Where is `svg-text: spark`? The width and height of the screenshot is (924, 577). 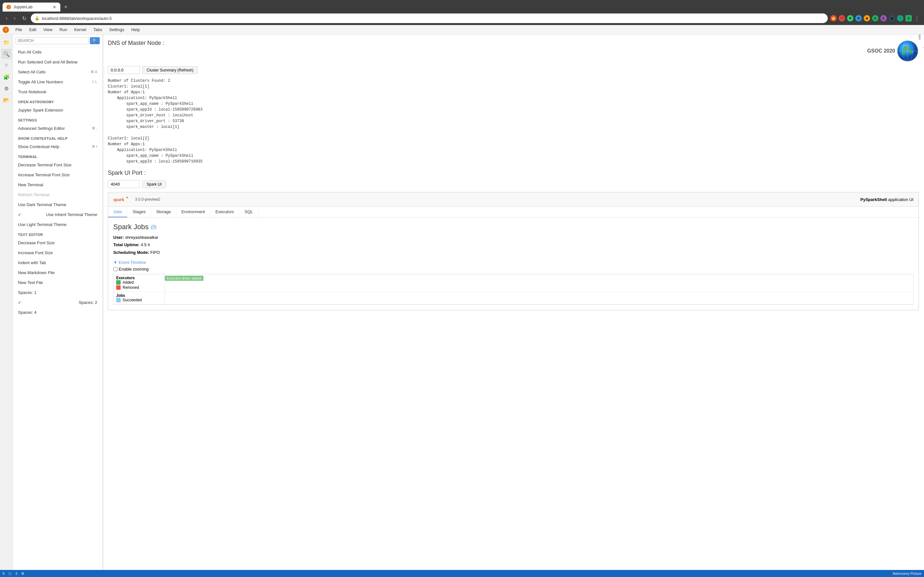 svg-text: spark is located at coordinates (119, 200).